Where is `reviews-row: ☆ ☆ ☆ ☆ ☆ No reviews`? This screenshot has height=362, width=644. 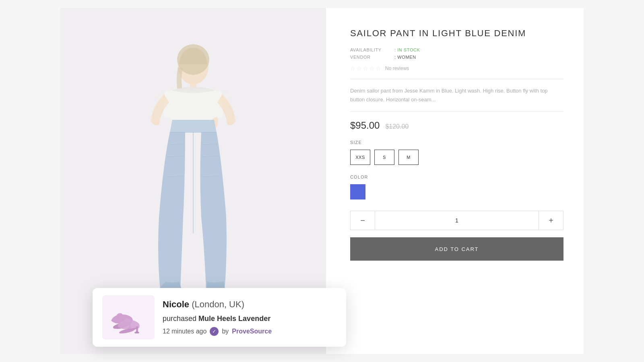 reviews-row: ☆ ☆ ☆ ☆ ☆ No reviews is located at coordinates (457, 68).